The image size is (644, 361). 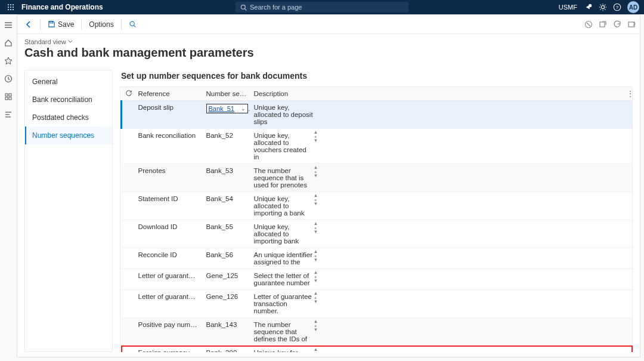 What do you see at coordinates (227, 147) in the screenshot?
I see `sequence-cell: Bank_52` at bounding box center [227, 147].